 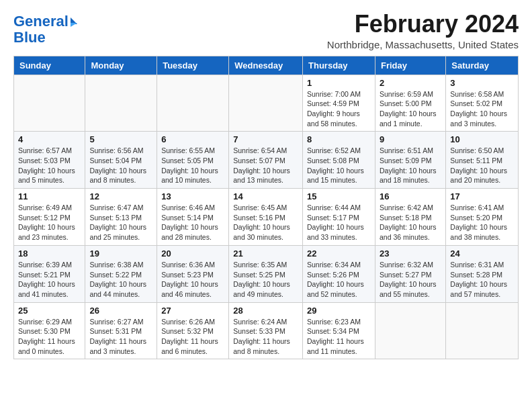 I want to click on day-number: 18, so click(x=50, y=254).